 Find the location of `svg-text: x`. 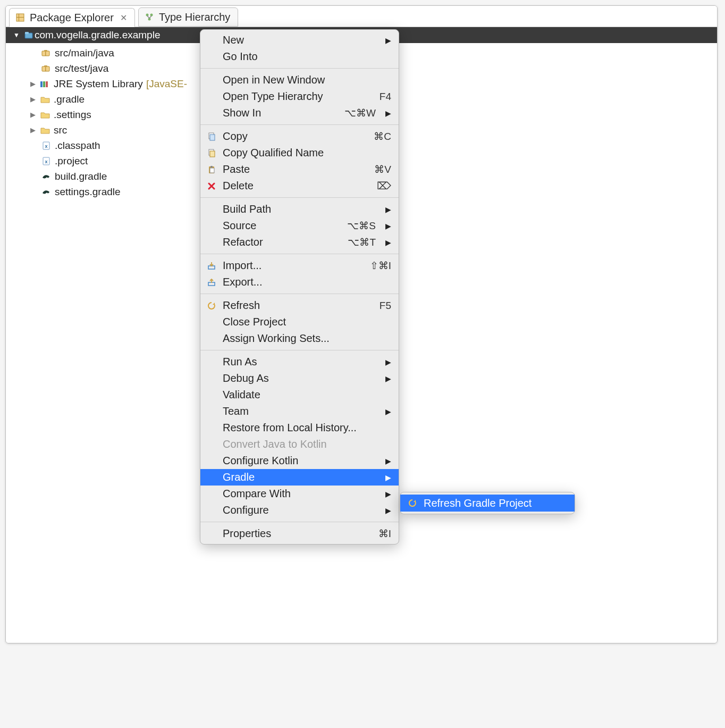

svg-text: x is located at coordinates (46, 162).